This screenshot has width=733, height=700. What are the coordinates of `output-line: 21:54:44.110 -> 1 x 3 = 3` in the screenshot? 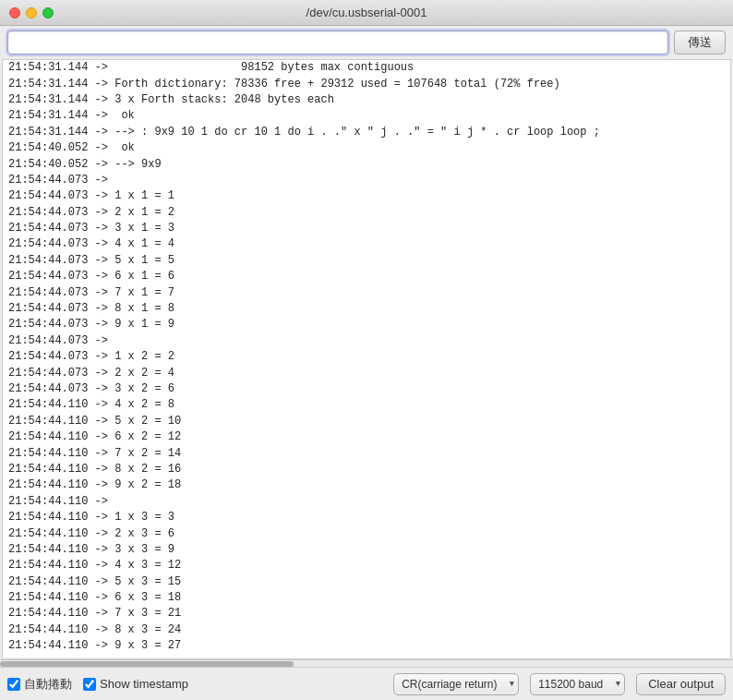 It's located at (366, 517).